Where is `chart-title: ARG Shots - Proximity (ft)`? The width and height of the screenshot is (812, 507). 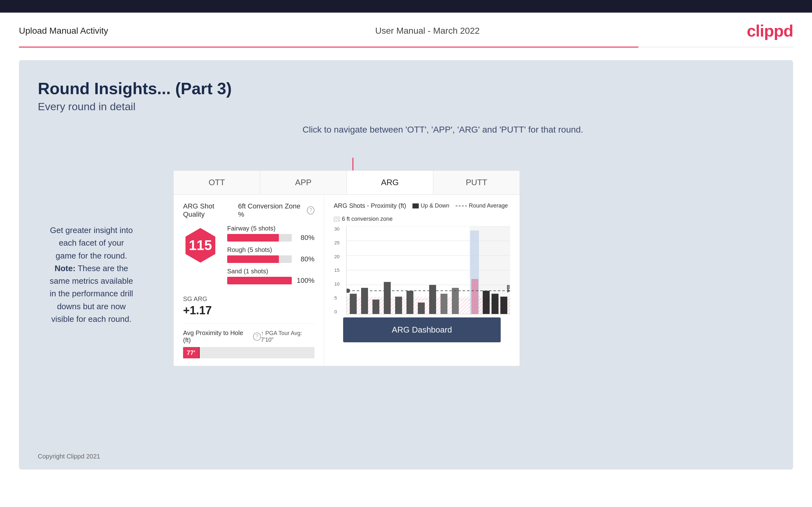 chart-title: ARG Shots - Proximity (ft) is located at coordinates (370, 206).